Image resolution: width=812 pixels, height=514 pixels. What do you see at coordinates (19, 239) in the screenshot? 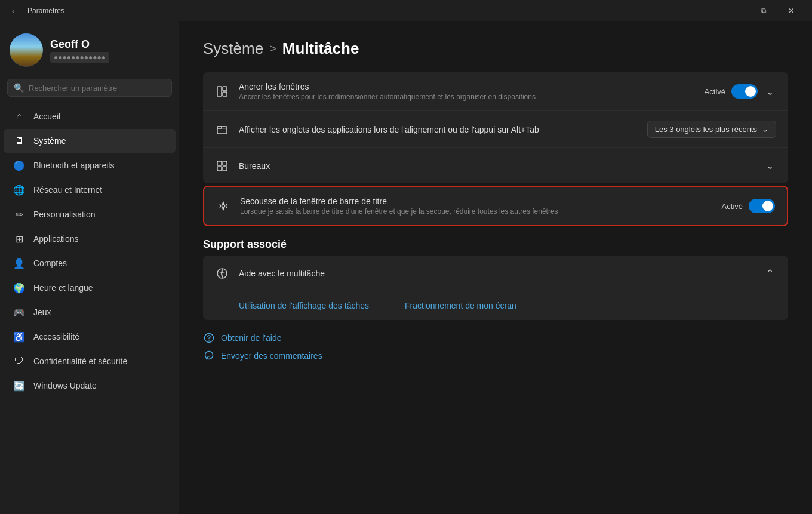
I see `nav-icon-applications: ⊞` at bounding box center [19, 239].